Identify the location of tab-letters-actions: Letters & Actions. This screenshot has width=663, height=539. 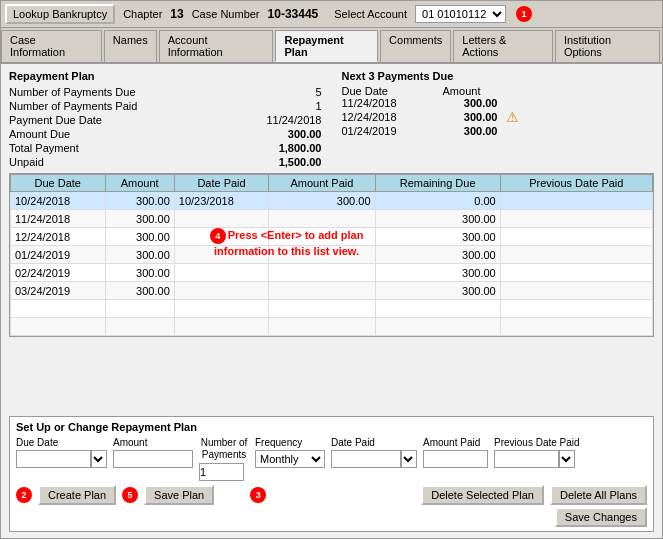
(503, 46).